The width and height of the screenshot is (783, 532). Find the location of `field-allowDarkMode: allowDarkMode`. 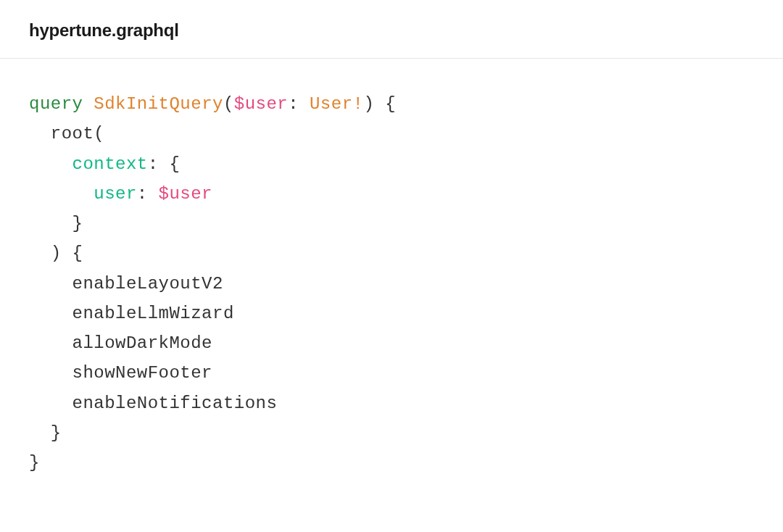

field-allowDarkMode: allowDarkMode is located at coordinates (142, 344).